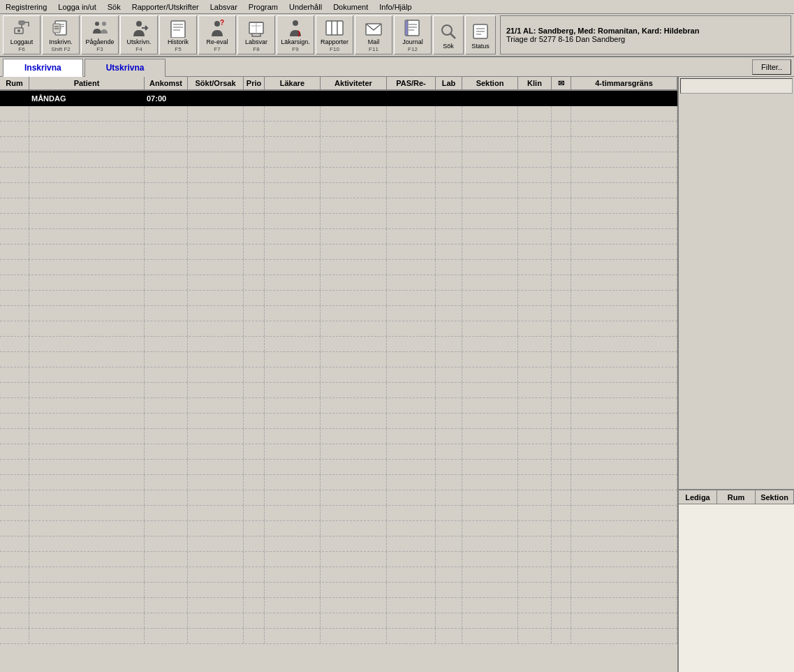 The width and height of the screenshot is (794, 672). I want to click on menu-registrering: Registrering, so click(27, 7).